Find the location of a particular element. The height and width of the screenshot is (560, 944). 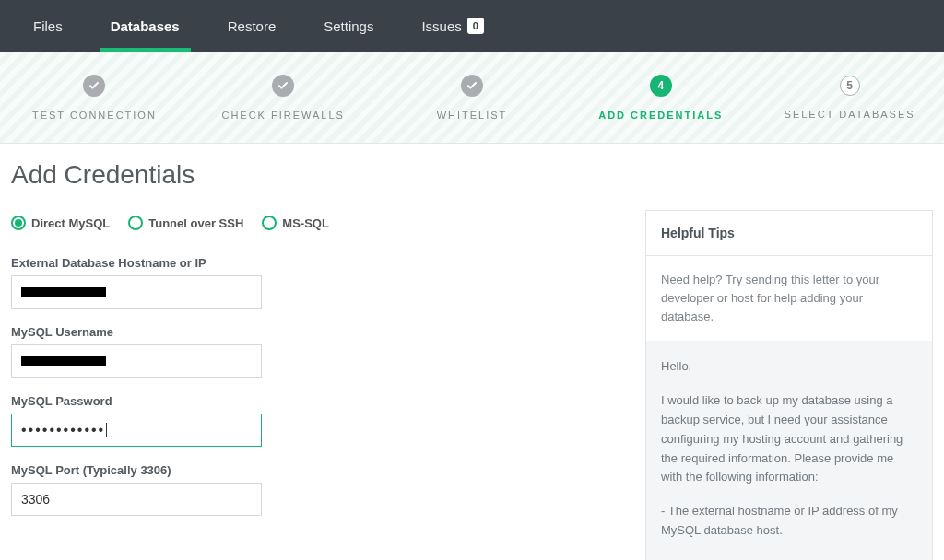

field-label: MySQL Username is located at coordinates (320, 332).